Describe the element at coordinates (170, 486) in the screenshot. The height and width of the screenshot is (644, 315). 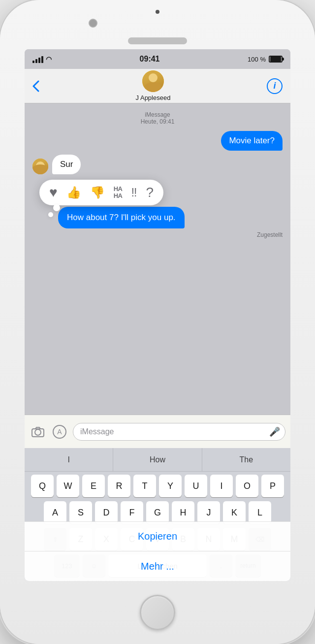
I see `key-y: Y` at that location.